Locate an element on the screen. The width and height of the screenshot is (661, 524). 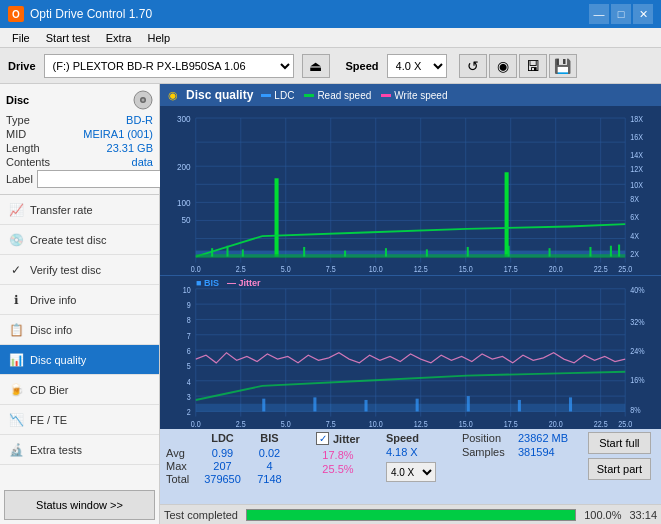
drive-info-label: Drive info is located at coordinates (53, 300).